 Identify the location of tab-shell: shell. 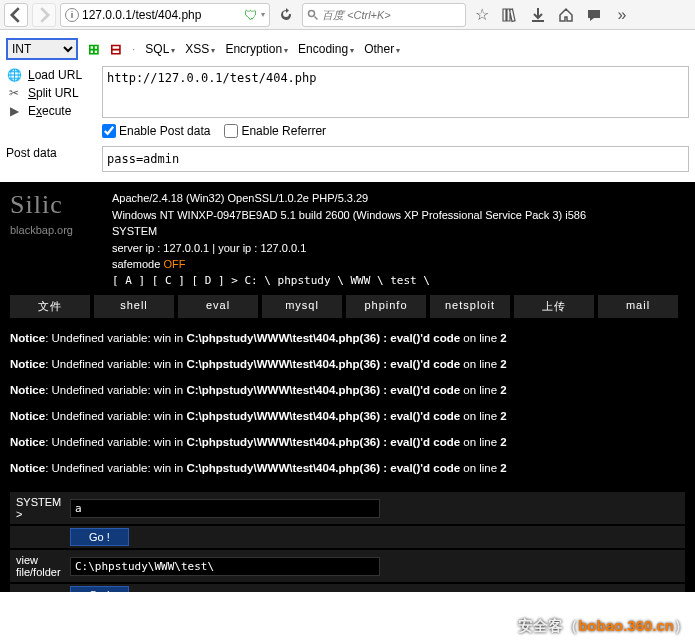
(134, 306).